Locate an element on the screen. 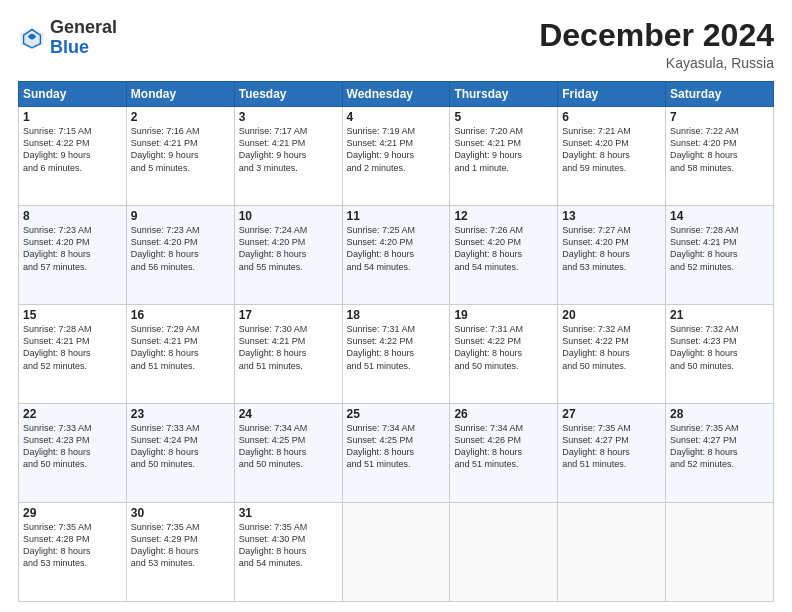  calendar-cell: 17Sunrise: 7:30 AMSunset: 4:21 PMDayligh… is located at coordinates (288, 354).